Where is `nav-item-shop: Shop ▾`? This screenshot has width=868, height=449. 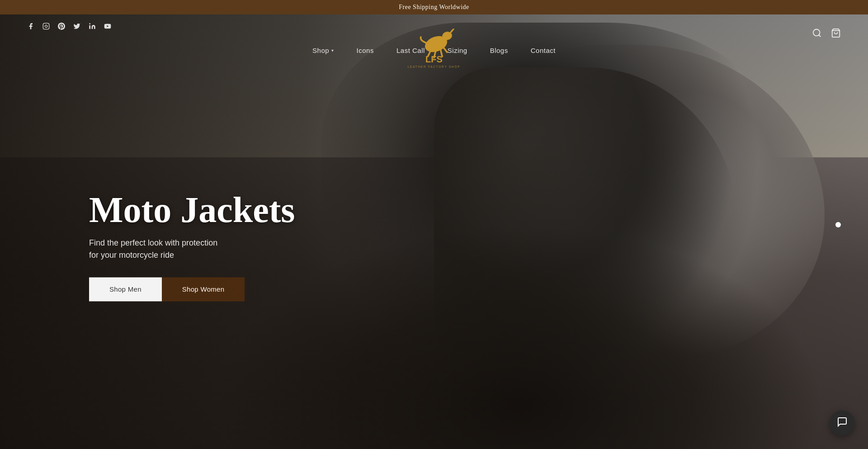 nav-item-shop: Shop ▾ is located at coordinates (323, 51).